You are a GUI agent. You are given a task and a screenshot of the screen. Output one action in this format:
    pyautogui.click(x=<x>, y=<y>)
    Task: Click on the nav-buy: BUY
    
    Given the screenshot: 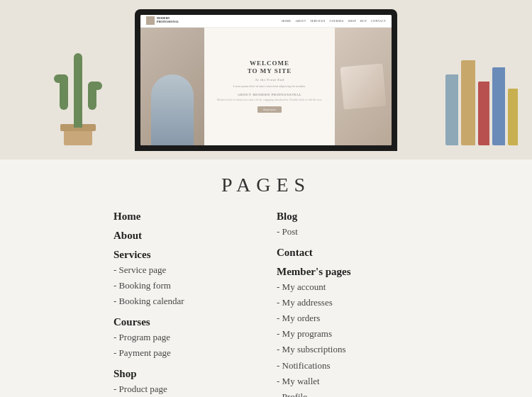 What is the action you would take?
    pyautogui.click(x=363, y=21)
    